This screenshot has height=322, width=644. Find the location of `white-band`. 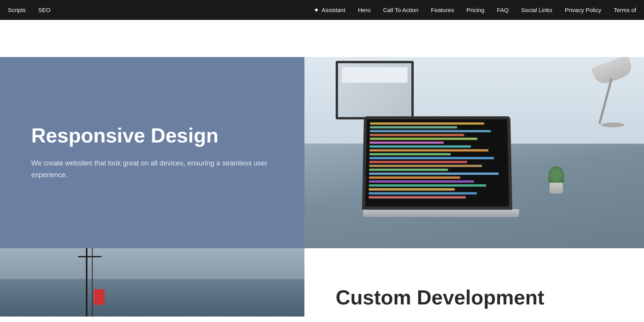

white-band is located at coordinates (322, 38).